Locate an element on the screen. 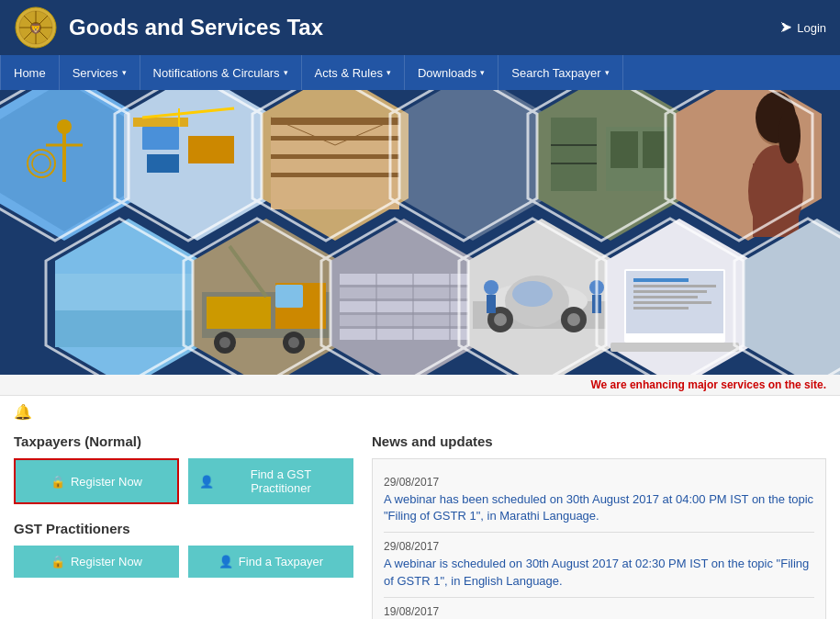 The height and width of the screenshot is (619, 840). nav-services: Services ▾ is located at coordinates (100, 73).